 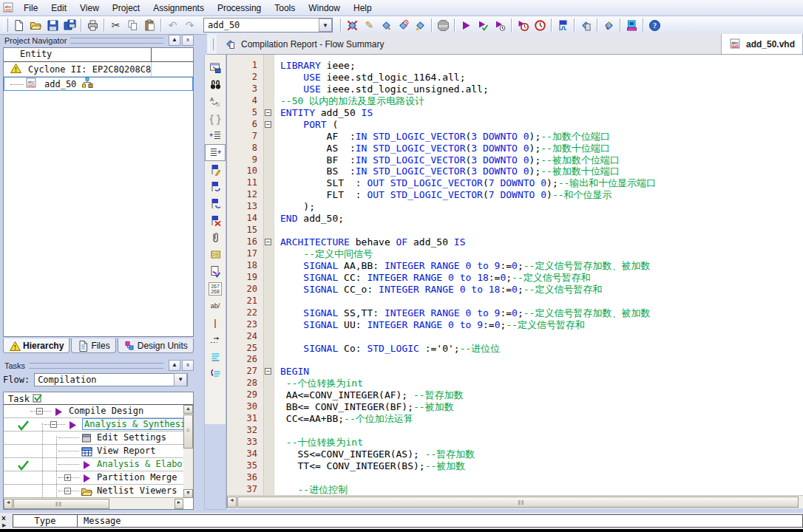 I want to click on code-line-36: 36, so click(x=515, y=478).